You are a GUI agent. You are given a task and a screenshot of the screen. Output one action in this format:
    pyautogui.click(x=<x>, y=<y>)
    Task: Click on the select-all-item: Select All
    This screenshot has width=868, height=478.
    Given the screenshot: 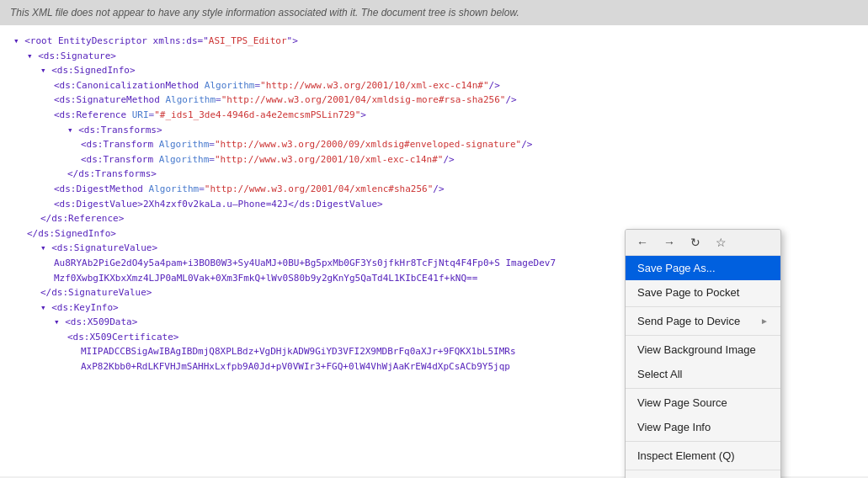 What is the action you would take?
    pyautogui.click(x=703, y=374)
    